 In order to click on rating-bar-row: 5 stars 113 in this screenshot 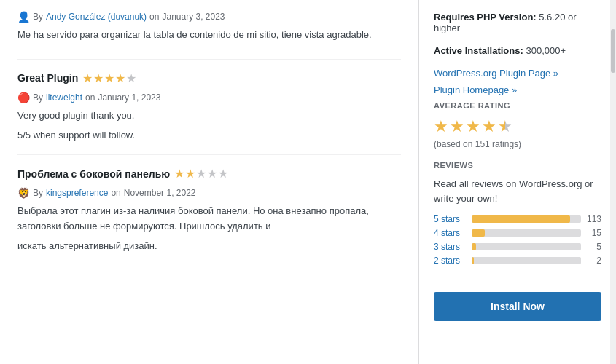, I will do `click(518, 219)`.